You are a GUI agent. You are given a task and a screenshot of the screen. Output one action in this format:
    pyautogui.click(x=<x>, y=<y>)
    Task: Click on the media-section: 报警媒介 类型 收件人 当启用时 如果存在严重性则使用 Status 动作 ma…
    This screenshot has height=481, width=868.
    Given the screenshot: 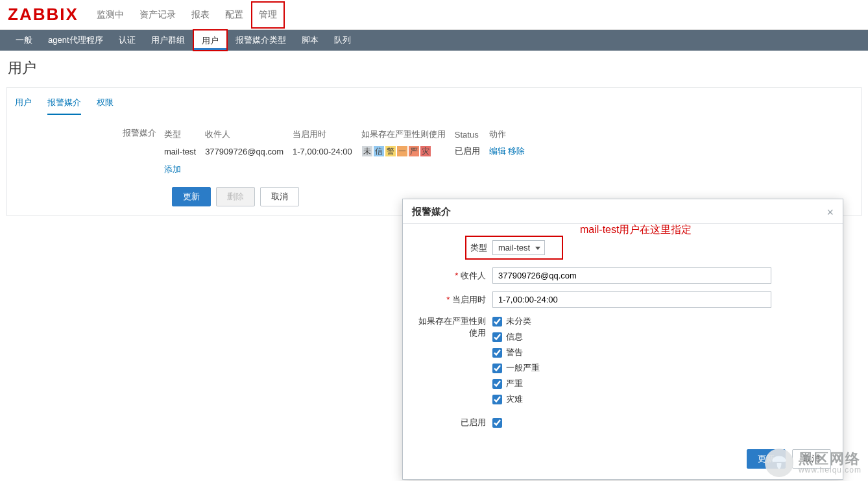 What is the action you would take?
    pyautogui.click(x=434, y=151)
    